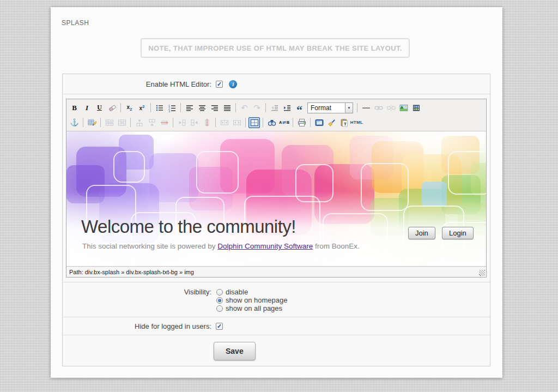 The height and width of the screenshot is (392, 558). What do you see at coordinates (202, 108) in the screenshot?
I see `align-center-button` at bounding box center [202, 108].